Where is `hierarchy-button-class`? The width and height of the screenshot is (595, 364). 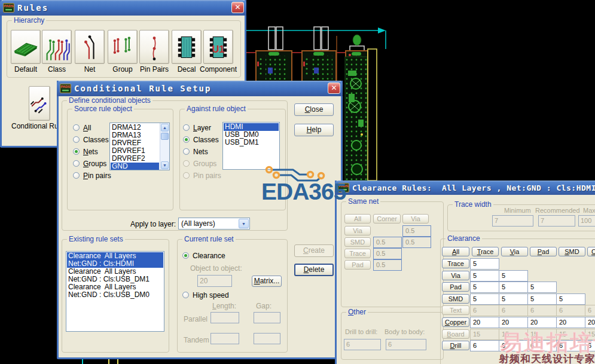
hierarchy-button-class is located at coordinates (57, 47).